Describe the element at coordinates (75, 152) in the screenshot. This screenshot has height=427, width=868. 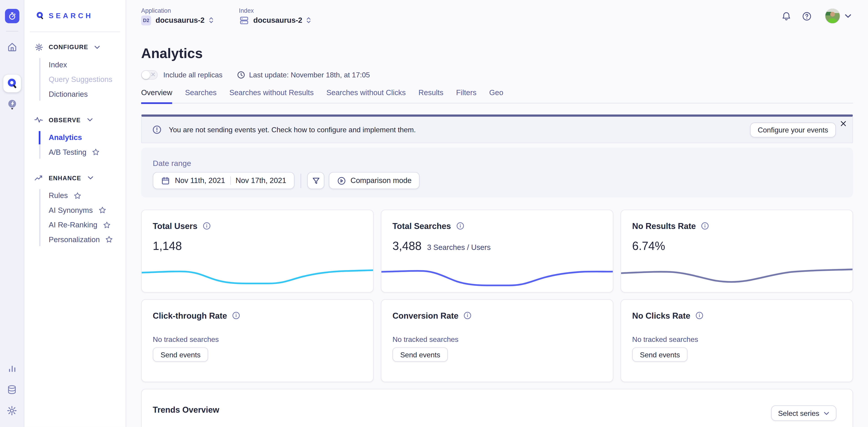
I see `sidebar-item-ab-testing: A/B Testing` at that location.